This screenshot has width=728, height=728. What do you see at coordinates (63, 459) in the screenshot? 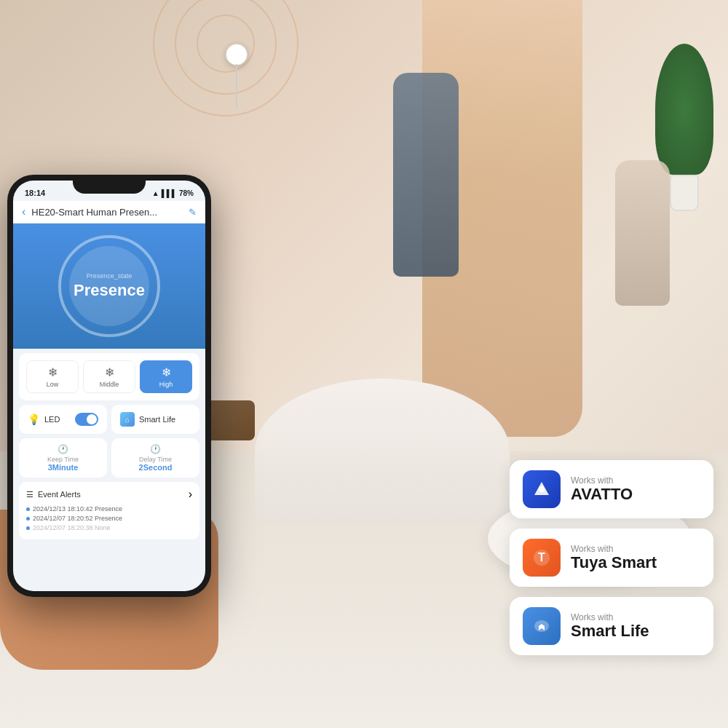
I see `keep-time-label: Keep Time` at bounding box center [63, 459].